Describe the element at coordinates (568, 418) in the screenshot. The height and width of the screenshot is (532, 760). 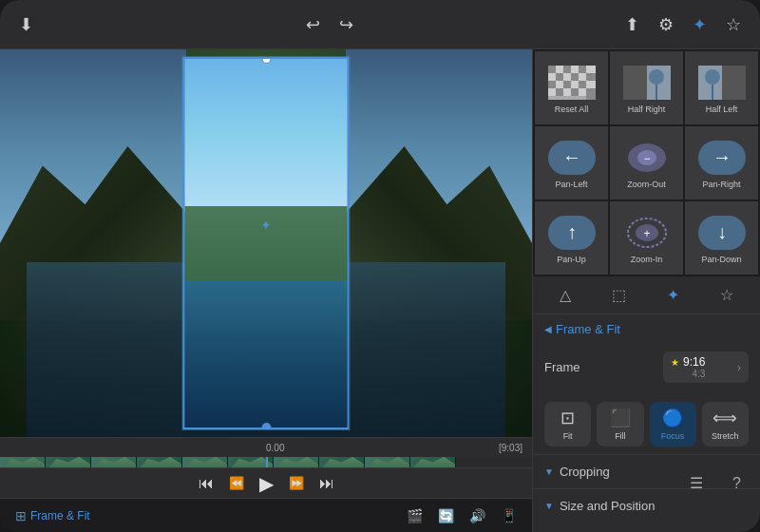
I see `fit-icon: ⊡` at that location.